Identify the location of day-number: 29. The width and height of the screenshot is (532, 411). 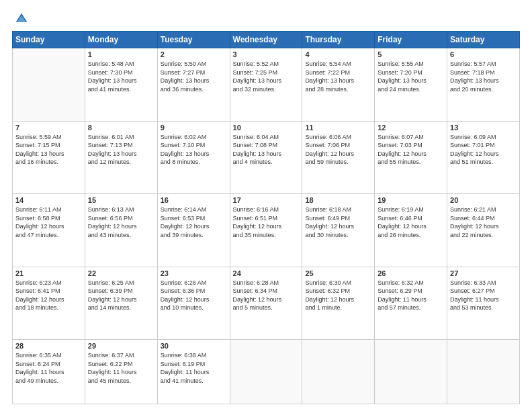
(121, 346).